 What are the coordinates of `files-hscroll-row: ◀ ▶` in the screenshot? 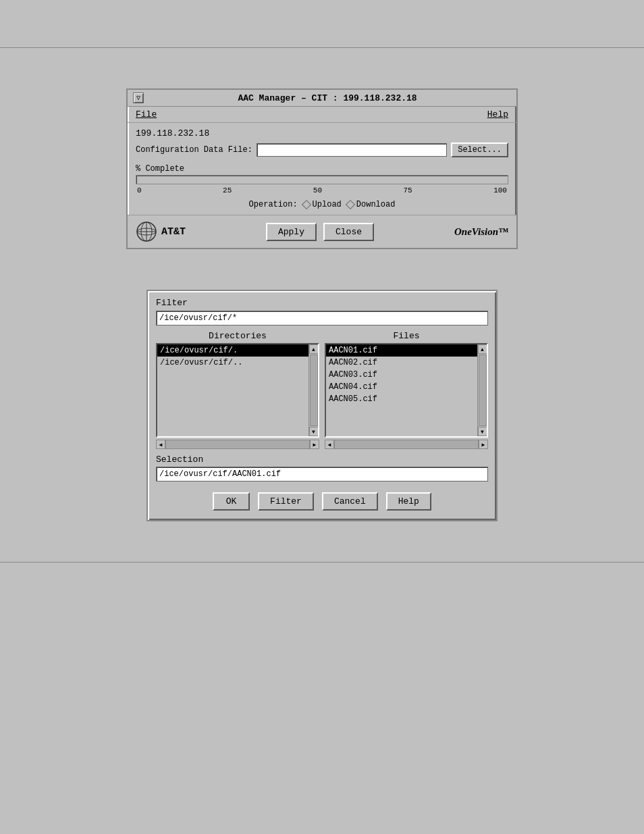 It's located at (406, 444).